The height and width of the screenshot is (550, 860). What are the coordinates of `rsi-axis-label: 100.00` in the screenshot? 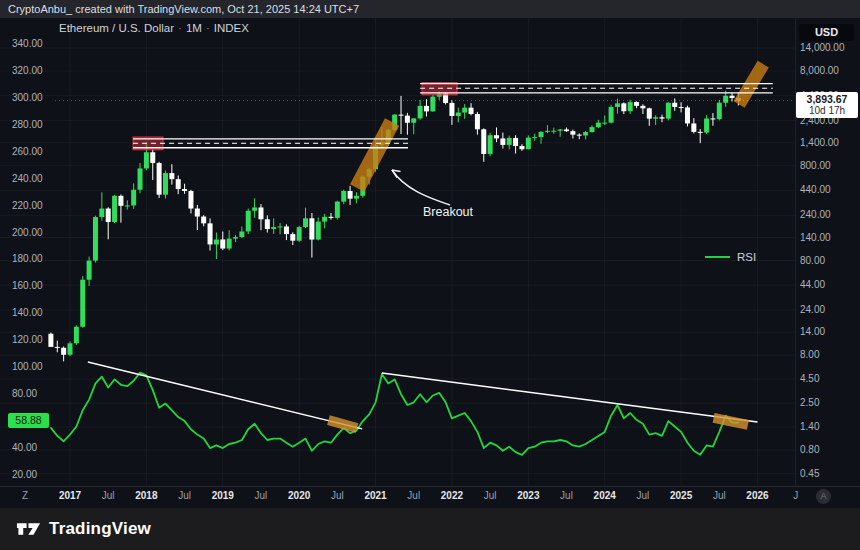 It's located at (28, 367).